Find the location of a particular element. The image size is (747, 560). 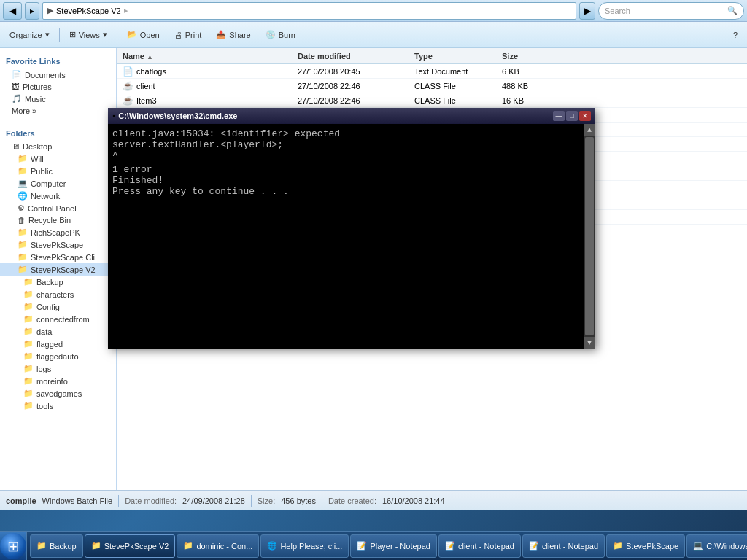

views-arrow: ▾ is located at coordinates (105, 35).